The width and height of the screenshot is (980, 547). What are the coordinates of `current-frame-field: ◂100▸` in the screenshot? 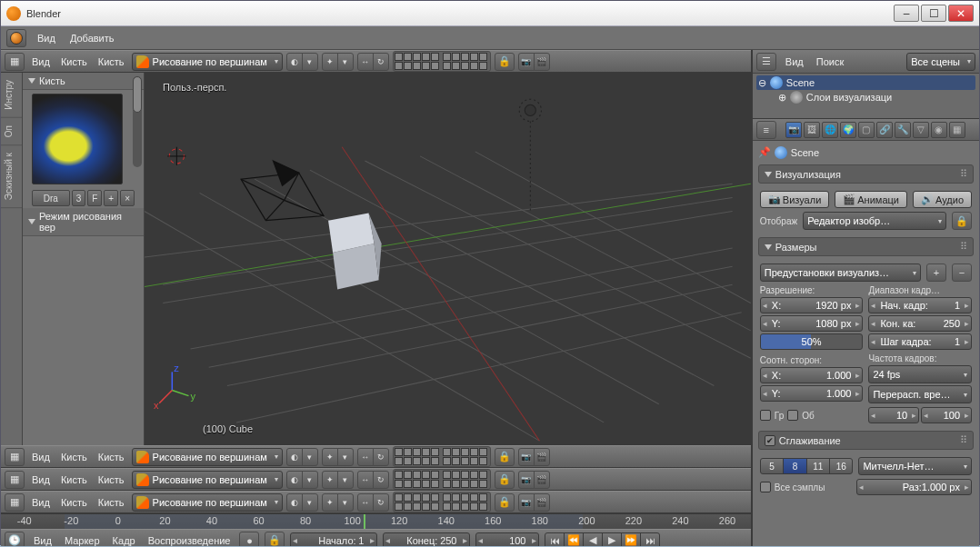 It's located at (507, 540).